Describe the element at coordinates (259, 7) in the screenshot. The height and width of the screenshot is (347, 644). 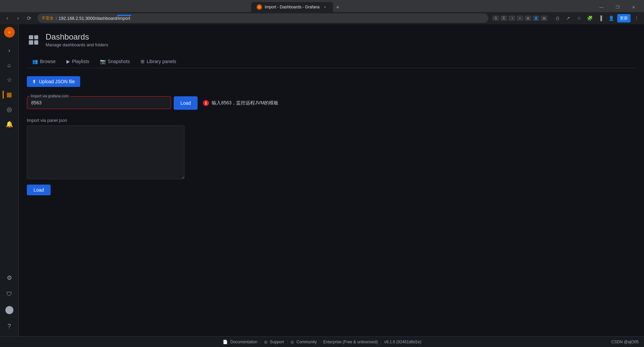
I see `tab-favicon: G` at that location.